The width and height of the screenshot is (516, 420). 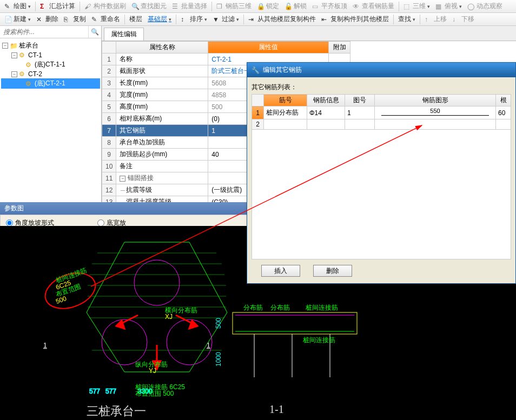 I want to click on row1-info: Φ14, so click(x=326, y=113).